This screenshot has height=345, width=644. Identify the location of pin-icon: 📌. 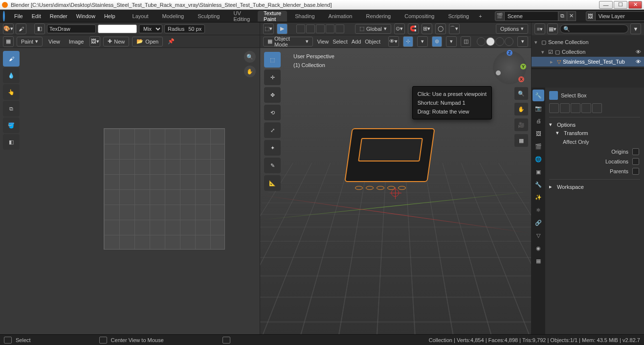
(171, 42).